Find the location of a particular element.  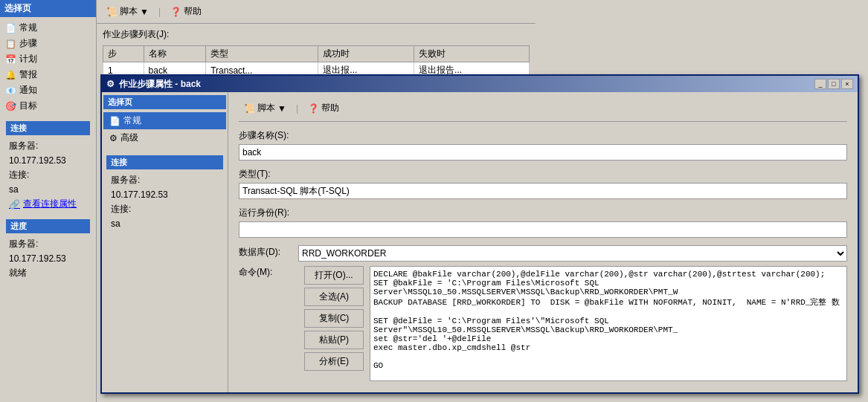

view-connection-link: 🔗 查看连接属性 is located at coordinates (48, 204).